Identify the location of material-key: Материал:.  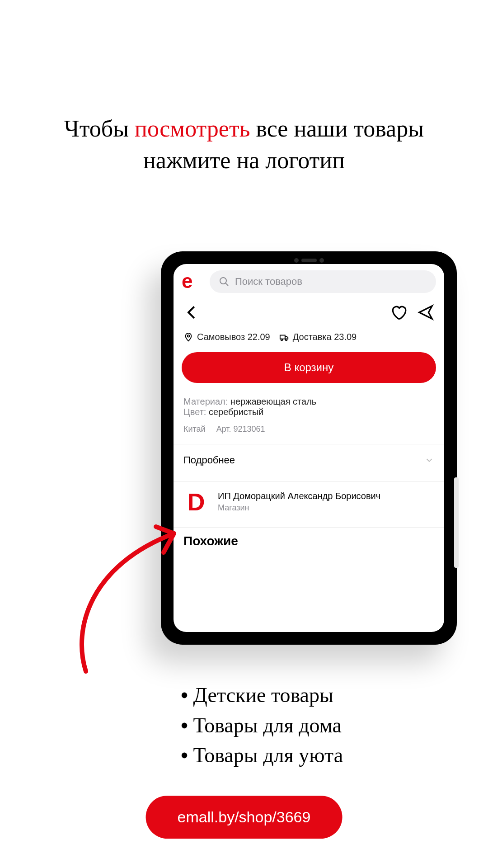
(206, 401).